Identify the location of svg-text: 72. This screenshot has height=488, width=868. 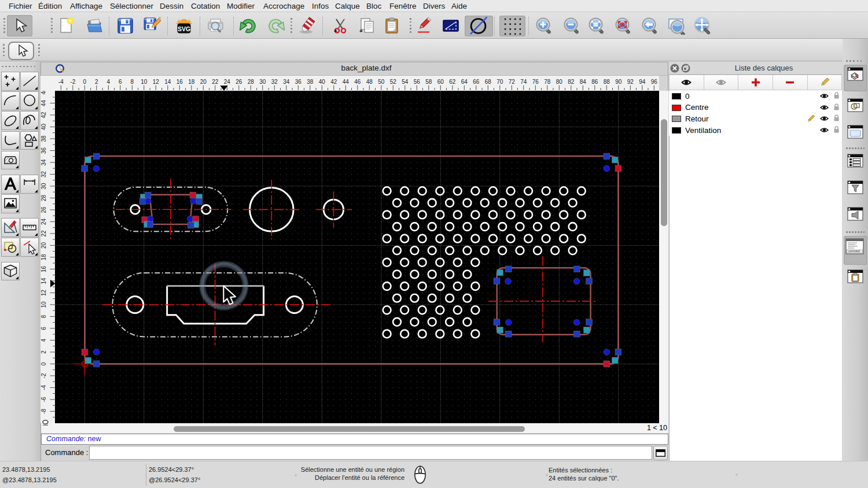
(512, 82).